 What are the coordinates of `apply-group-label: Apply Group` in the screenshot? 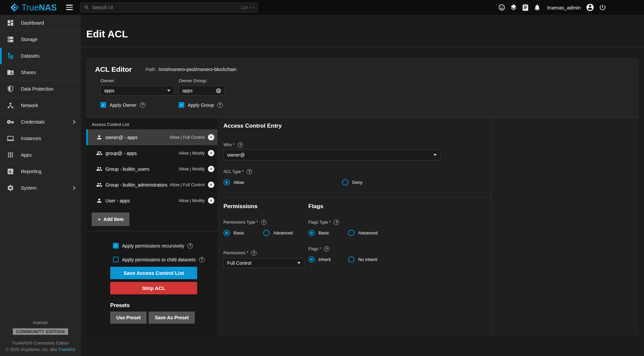 It's located at (201, 105).